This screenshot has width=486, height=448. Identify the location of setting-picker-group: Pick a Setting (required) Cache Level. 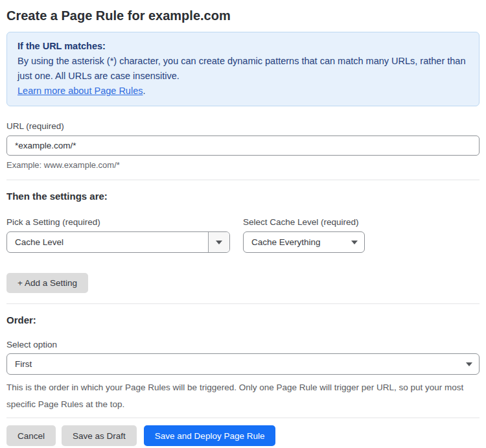
(118, 235).